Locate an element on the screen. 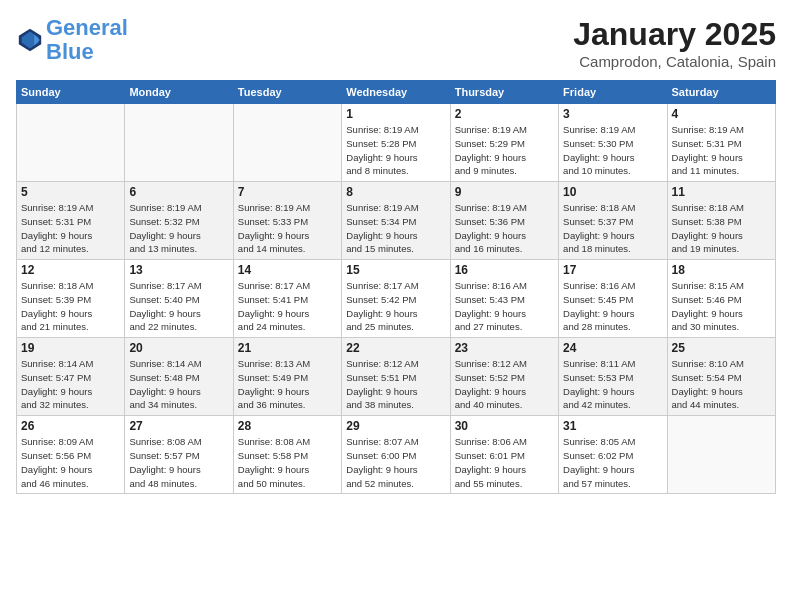  logo-text: General Blue is located at coordinates (87, 40).